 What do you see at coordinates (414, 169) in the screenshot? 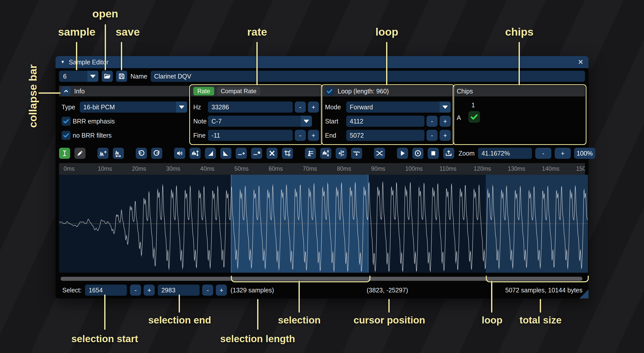
I see `ruler-label: 100ms` at bounding box center [414, 169].